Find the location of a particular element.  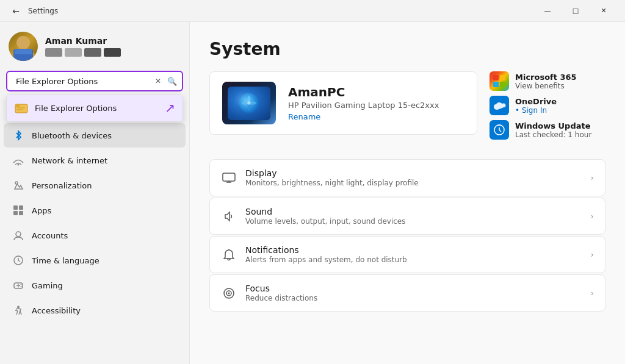

focus-icon is located at coordinates (229, 293).